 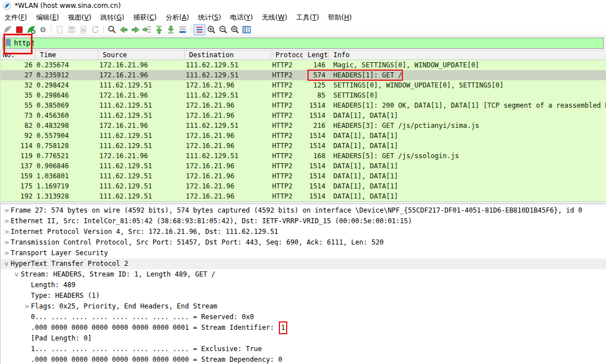 What do you see at coordinates (303, 359) in the screenshot?
I see `detail-line-stream-dependency: .000 0000 0000 0000 0000 0000 0000 0000 …` at bounding box center [303, 359].